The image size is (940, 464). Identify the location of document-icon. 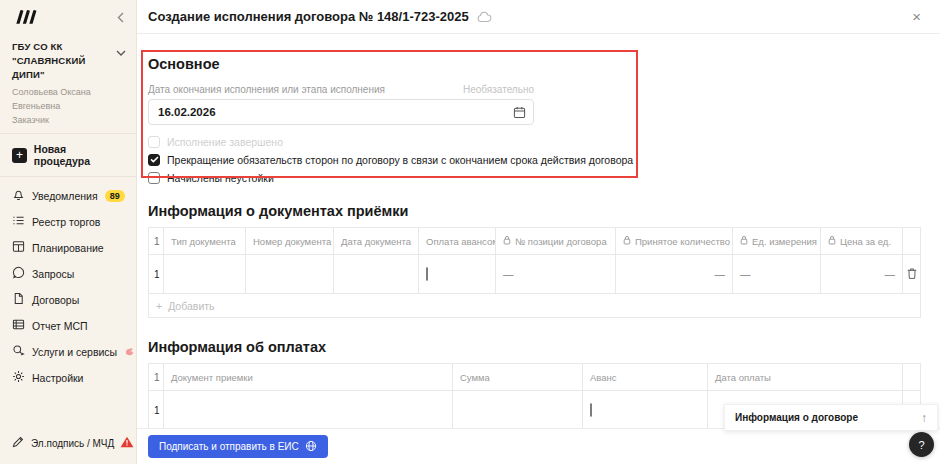
(18, 300).